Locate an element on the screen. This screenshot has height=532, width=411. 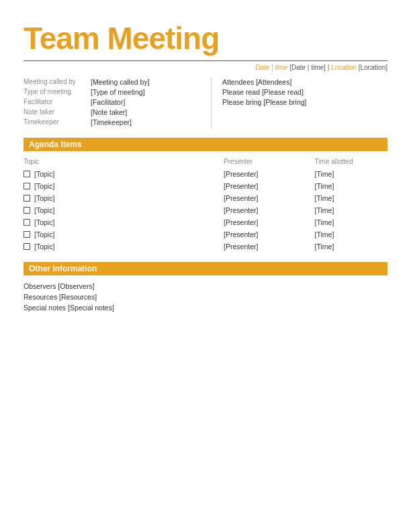
col-header-time: Time allotted is located at coordinates (351, 163).